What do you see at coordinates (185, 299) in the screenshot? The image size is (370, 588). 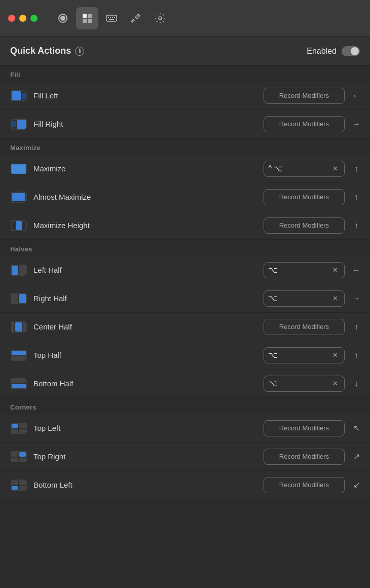 I see `action-row-right-half: Right Half⌥✕→` at bounding box center [185, 299].